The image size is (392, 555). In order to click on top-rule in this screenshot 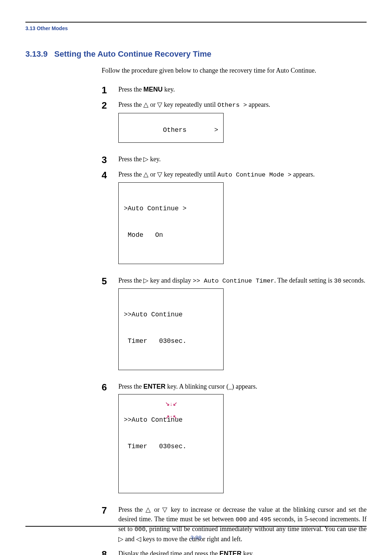, I will do `click(196, 22)`.